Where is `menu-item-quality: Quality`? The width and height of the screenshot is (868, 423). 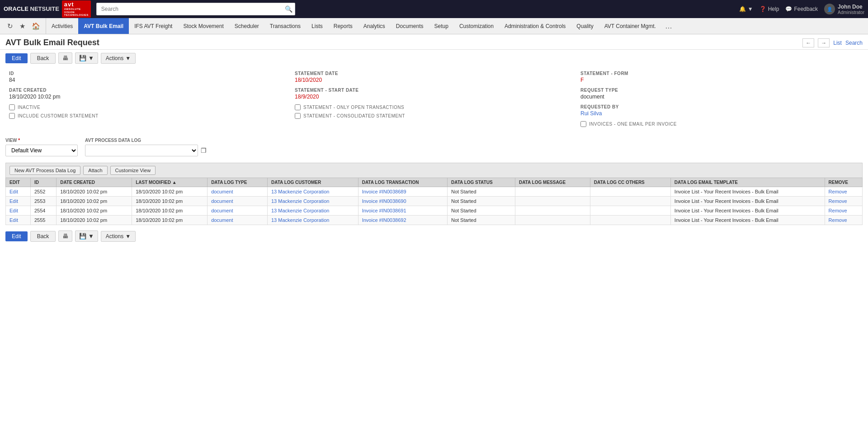 menu-item-quality: Quality is located at coordinates (585, 26).